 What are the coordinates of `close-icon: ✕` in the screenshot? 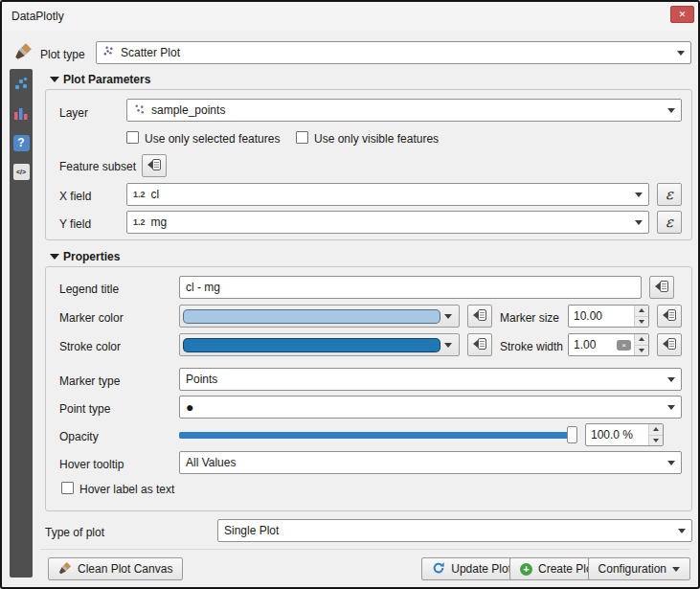 It's located at (683, 14).